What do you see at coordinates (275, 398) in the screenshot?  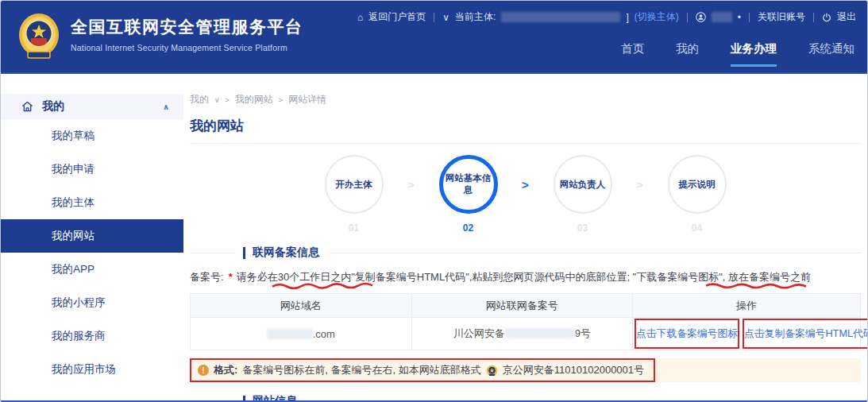 I see `section-title: 网站信息` at bounding box center [275, 398].